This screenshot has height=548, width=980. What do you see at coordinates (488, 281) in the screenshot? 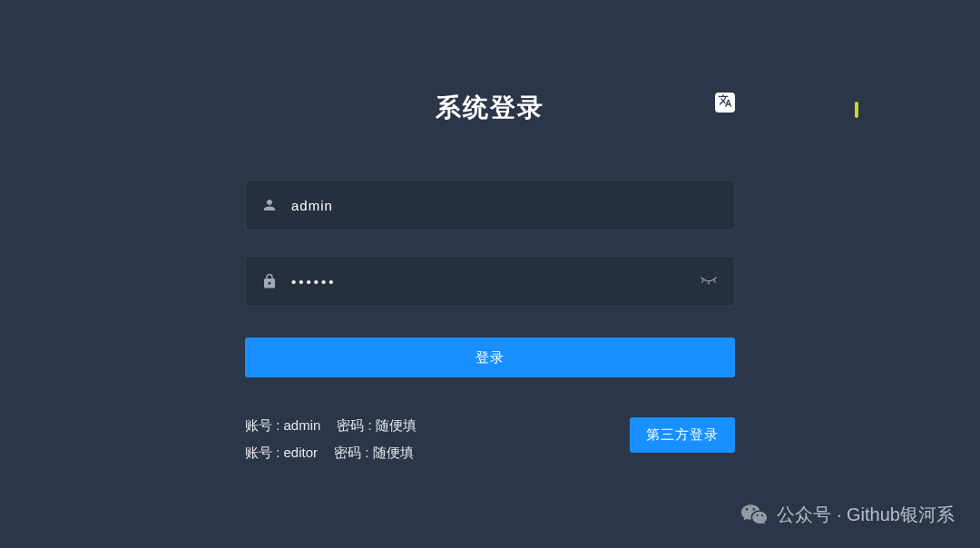
I see `password-input` at bounding box center [488, 281].